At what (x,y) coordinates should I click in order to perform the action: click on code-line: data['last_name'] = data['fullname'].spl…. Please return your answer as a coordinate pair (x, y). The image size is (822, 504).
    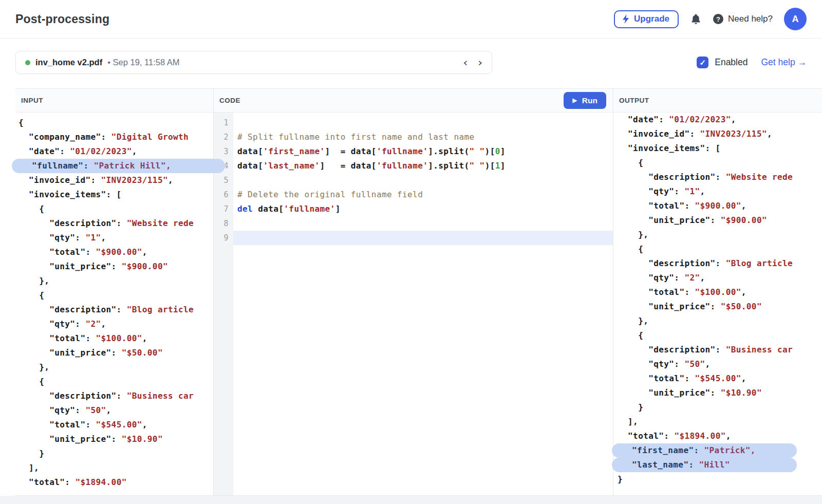
    Looking at the image, I should click on (423, 166).